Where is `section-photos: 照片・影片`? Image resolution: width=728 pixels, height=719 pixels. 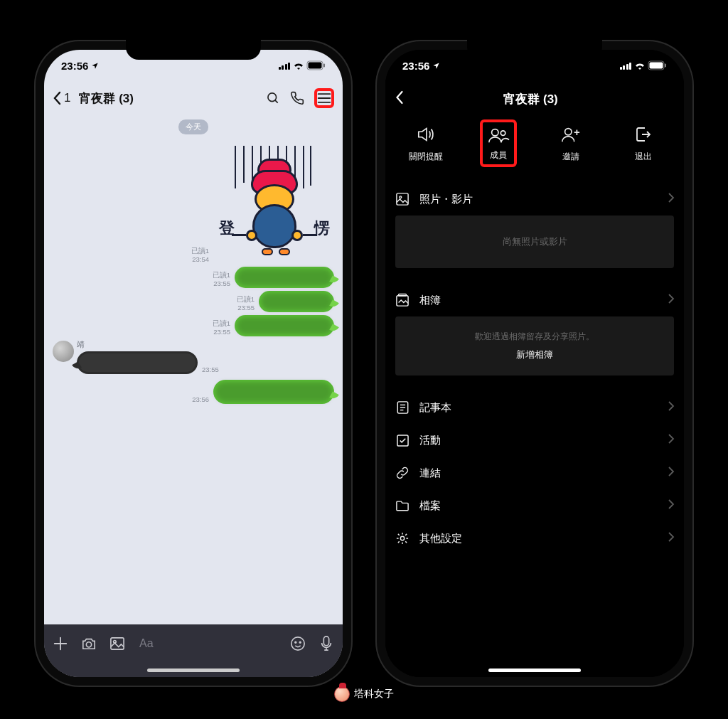 section-photos: 照片・影片 is located at coordinates (535, 199).